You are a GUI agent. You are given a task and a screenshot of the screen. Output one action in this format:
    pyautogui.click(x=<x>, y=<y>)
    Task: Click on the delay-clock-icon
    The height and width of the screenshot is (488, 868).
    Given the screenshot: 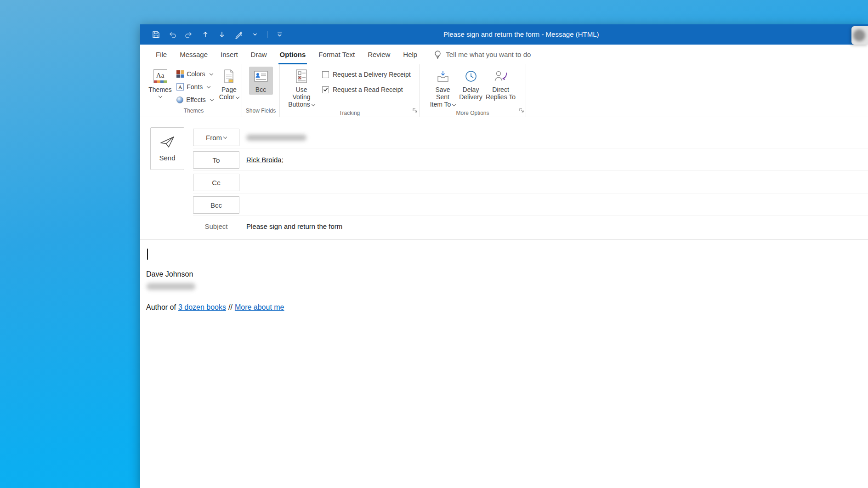 What is the action you would take?
    pyautogui.click(x=471, y=76)
    